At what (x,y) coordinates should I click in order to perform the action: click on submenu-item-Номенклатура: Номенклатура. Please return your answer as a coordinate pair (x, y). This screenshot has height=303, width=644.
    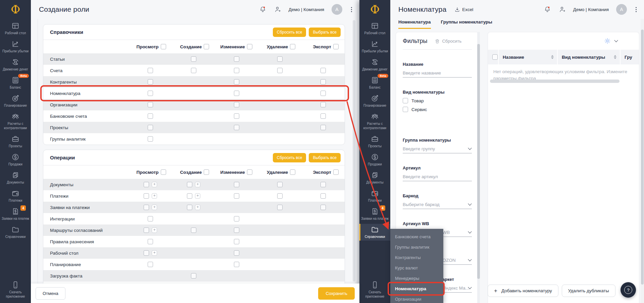
    Looking at the image, I should click on (417, 289).